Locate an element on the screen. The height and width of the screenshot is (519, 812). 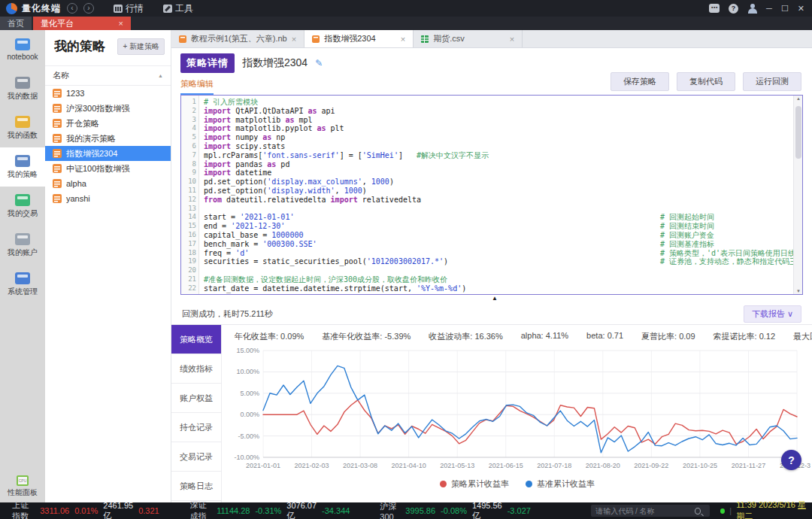
svg-text: 2021-10-25 is located at coordinates (700, 466).